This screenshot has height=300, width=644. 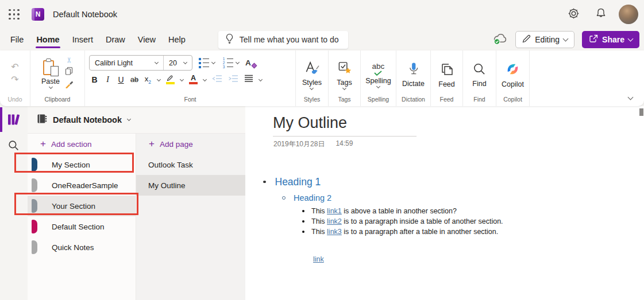 I want to click on strikethrough-button: ab, so click(x=134, y=80).